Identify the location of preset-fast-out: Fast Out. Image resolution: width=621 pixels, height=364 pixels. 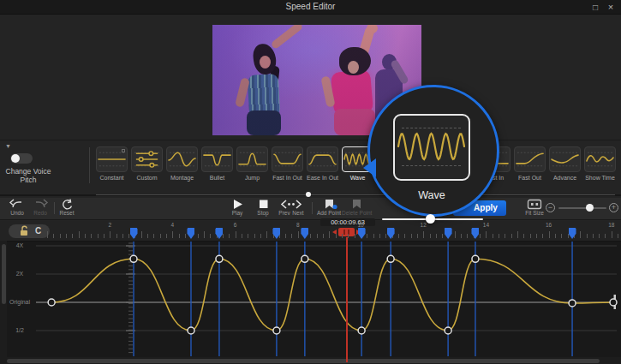
(529, 164).